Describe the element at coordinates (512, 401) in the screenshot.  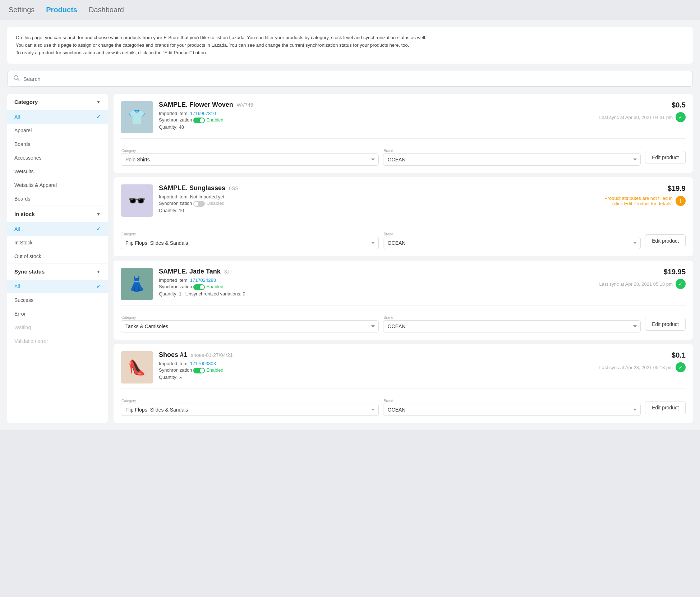
I see `brand-label-3: Brand` at that location.